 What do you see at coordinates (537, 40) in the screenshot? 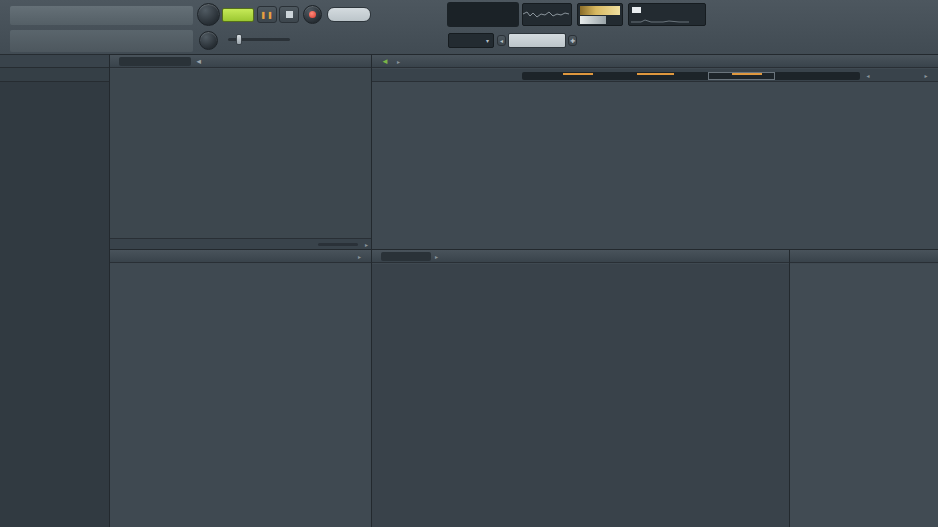
I see `p attern-selector` at bounding box center [537, 40].